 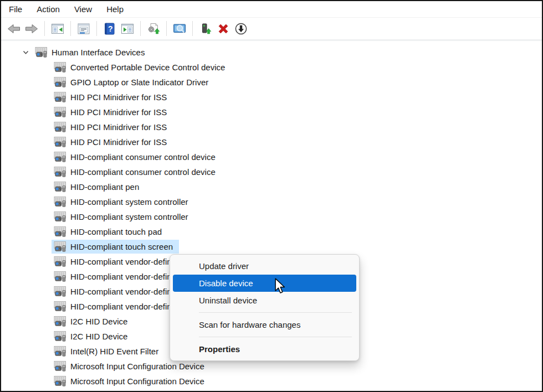 What do you see at coordinates (58, 29) in the screenshot?
I see `show-console-tree-button` at bounding box center [58, 29].